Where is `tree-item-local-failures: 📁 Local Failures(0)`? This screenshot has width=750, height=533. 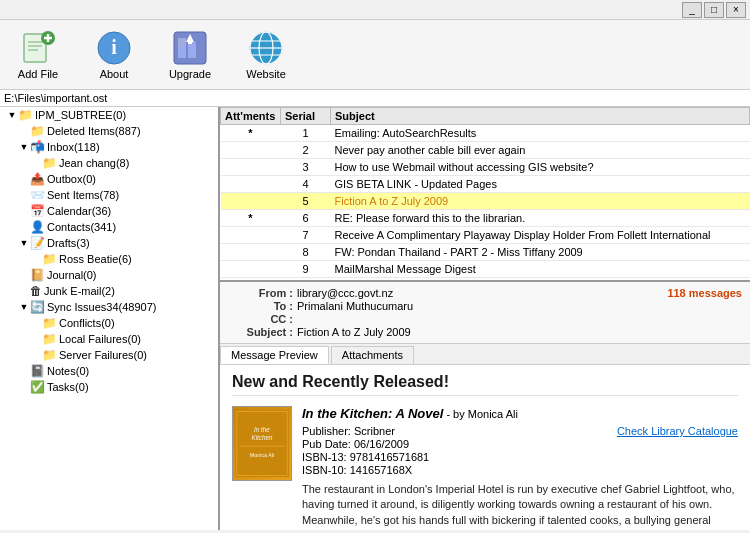
tree-item-local-failures: 📁 Local Failures(0) is located at coordinates (109, 339).